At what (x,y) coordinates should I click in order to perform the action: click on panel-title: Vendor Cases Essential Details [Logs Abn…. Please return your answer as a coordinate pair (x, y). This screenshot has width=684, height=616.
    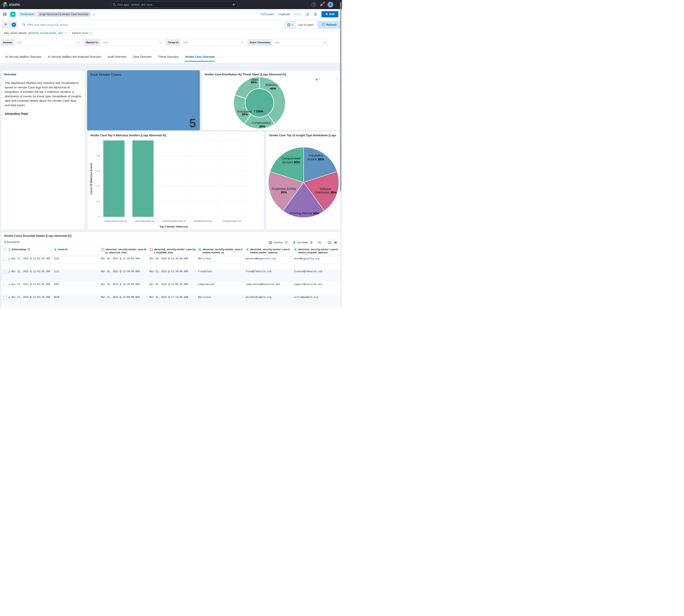
    Looking at the image, I should click on (171, 235).